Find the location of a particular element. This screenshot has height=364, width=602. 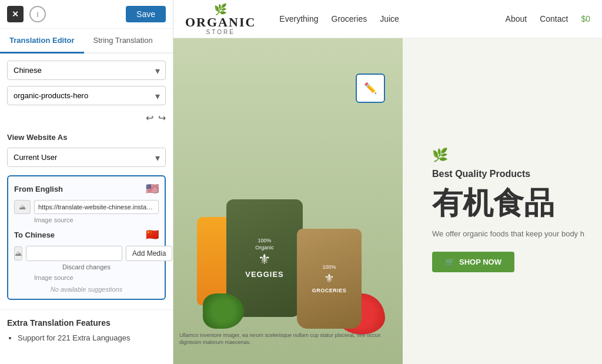

nav-link-about: About is located at coordinates (516, 19).